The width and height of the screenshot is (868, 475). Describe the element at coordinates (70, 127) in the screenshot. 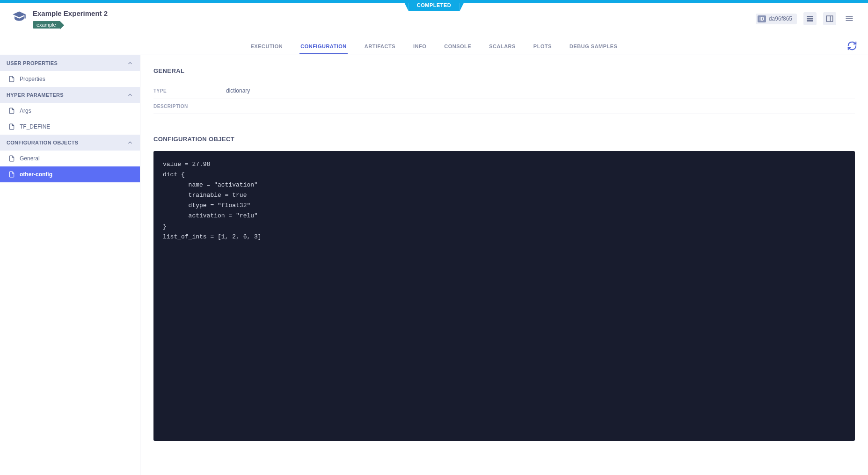

I see `sidebar-item-tf-define: TF_DEFINE` at that location.